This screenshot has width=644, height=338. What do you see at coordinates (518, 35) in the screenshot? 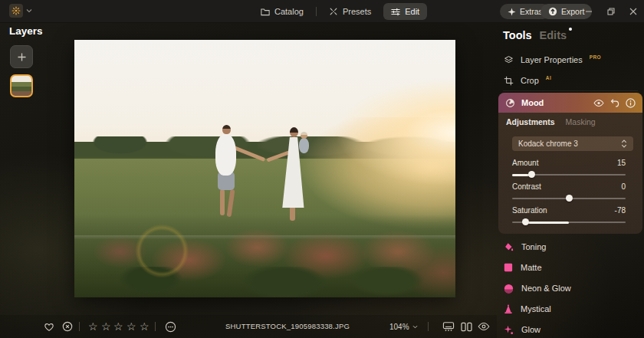
I see `tab-tools: Tools` at bounding box center [518, 35].